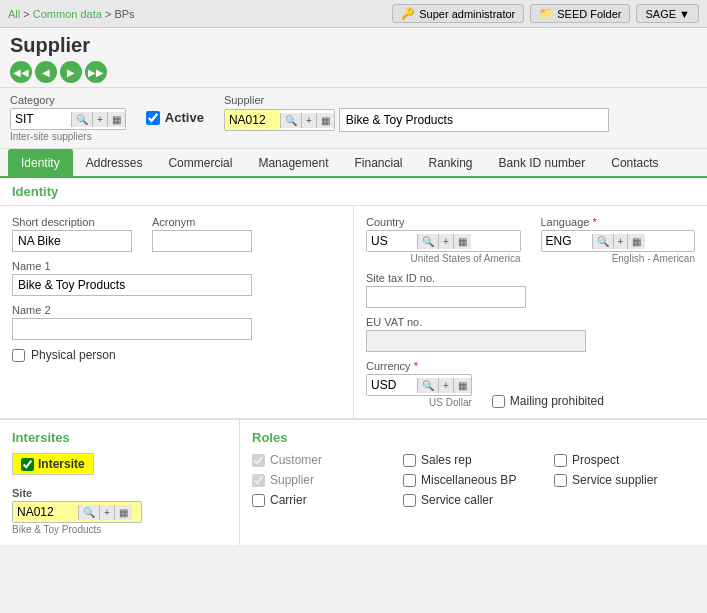 The image size is (707, 613). What do you see at coordinates (451, 162) in the screenshot?
I see `tab-ranking: Ranking` at bounding box center [451, 162].